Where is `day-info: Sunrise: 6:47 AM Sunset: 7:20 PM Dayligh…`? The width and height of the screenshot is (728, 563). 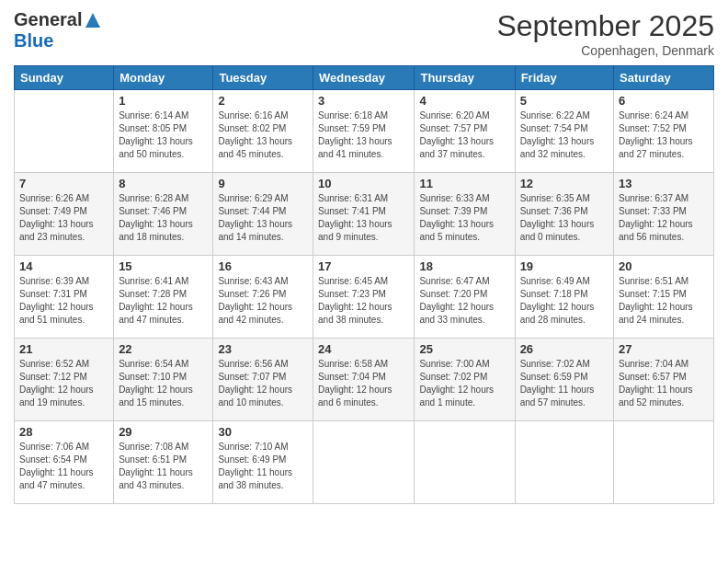 day-info: Sunrise: 6:47 AM Sunset: 7:20 PM Dayligh… is located at coordinates (464, 301).